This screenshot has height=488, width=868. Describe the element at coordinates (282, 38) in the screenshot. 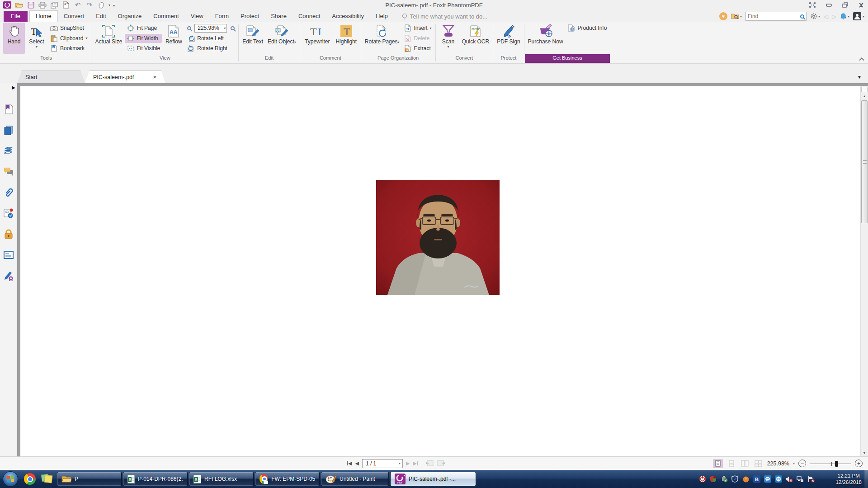

I see `edit-object-button: Edit Object▾` at that location.